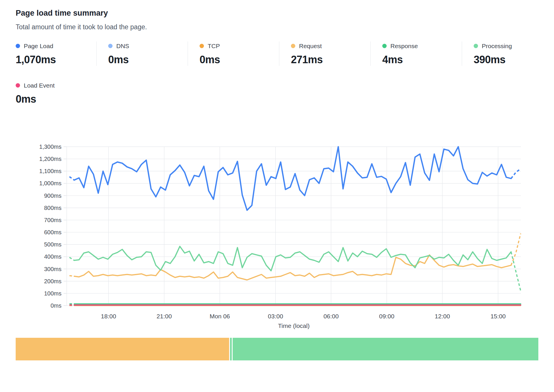 This screenshot has height=392, width=554. What do you see at coordinates (513, 60) in the screenshot?
I see `stat-value: 390ms` at bounding box center [513, 60].